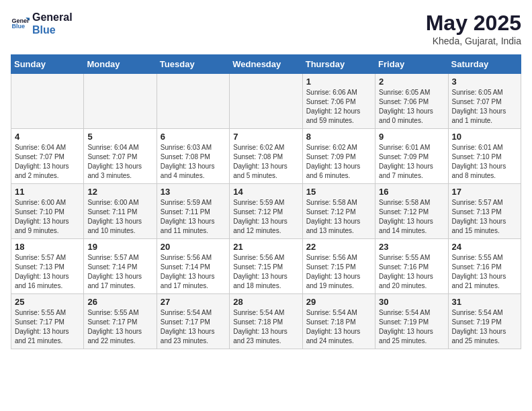 Image resolution: width=532 pixels, height=411 pixels. What do you see at coordinates (339, 137) in the screenshot?
I see `day-number: 8` at bounding box center [339, 137].